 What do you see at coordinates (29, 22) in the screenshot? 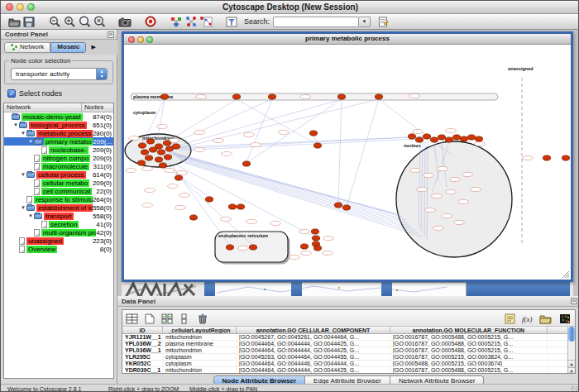
I see `save-session-icon` at bounding box center [29, 22].